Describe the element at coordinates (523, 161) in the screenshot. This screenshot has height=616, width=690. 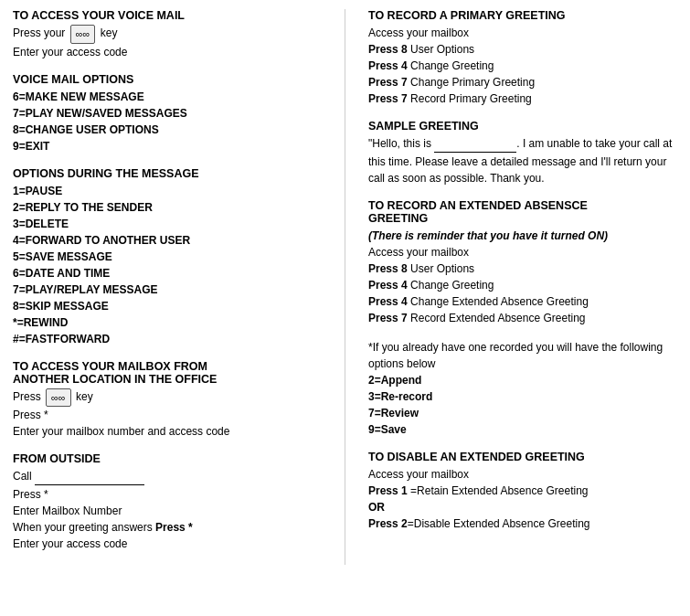
I see `sample-greeting-body: "Hello, this is . I am unable to take yo…` at that location.